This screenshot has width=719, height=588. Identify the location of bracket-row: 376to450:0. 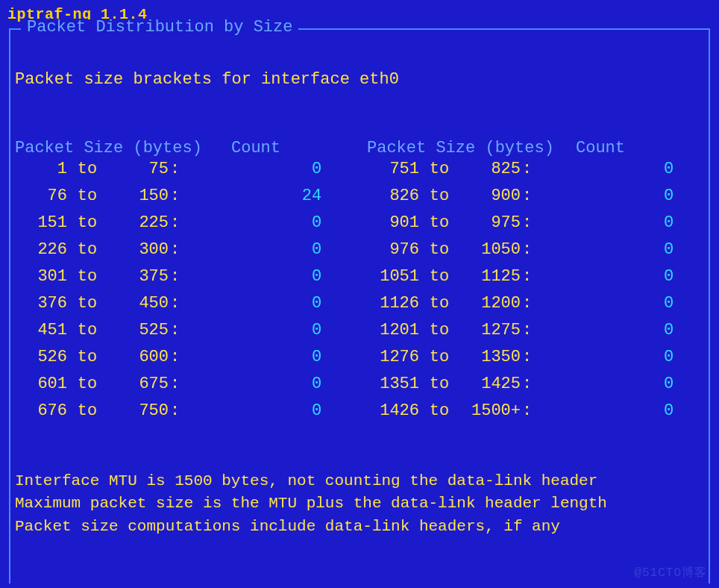
(175, 307).